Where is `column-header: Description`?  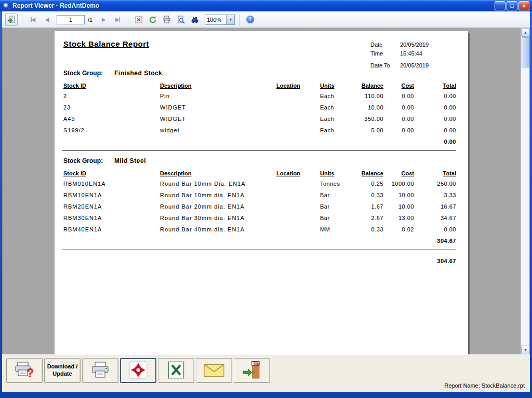 column-header: Description is located at coordinates (176, 173).